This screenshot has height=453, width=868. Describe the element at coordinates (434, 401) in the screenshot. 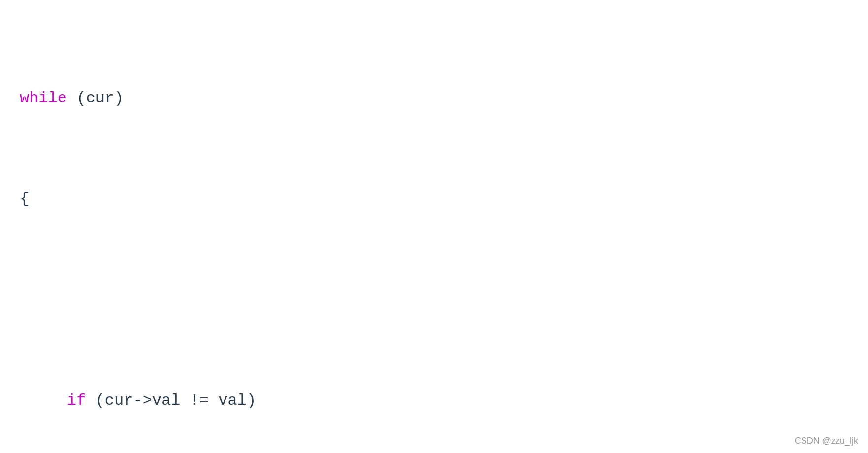

I see `code-line-4: if (cur->val != val)` at that location.